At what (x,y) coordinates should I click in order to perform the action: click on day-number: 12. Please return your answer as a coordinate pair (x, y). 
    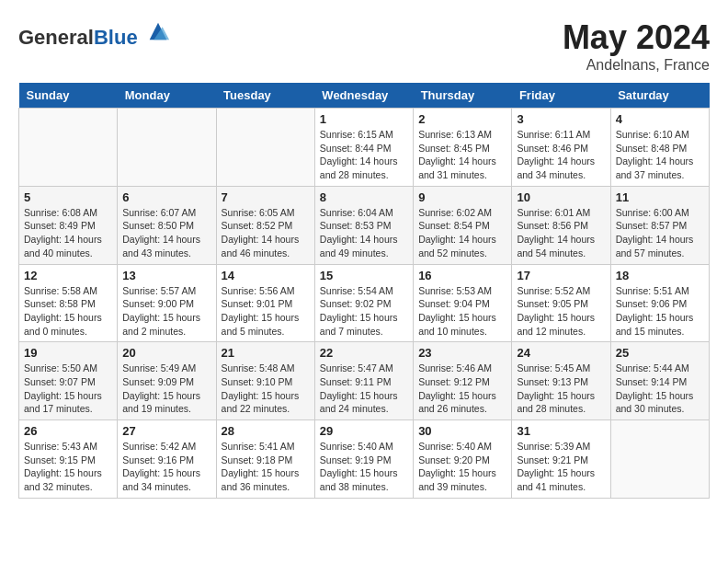
    Looking at the image, I should click on (68, 276).